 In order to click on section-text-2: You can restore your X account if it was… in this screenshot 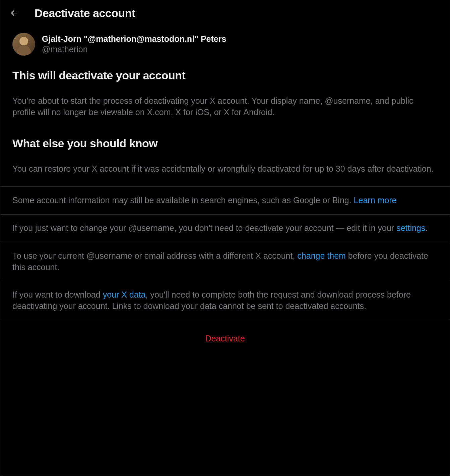, I will do `click(225, 169)`.